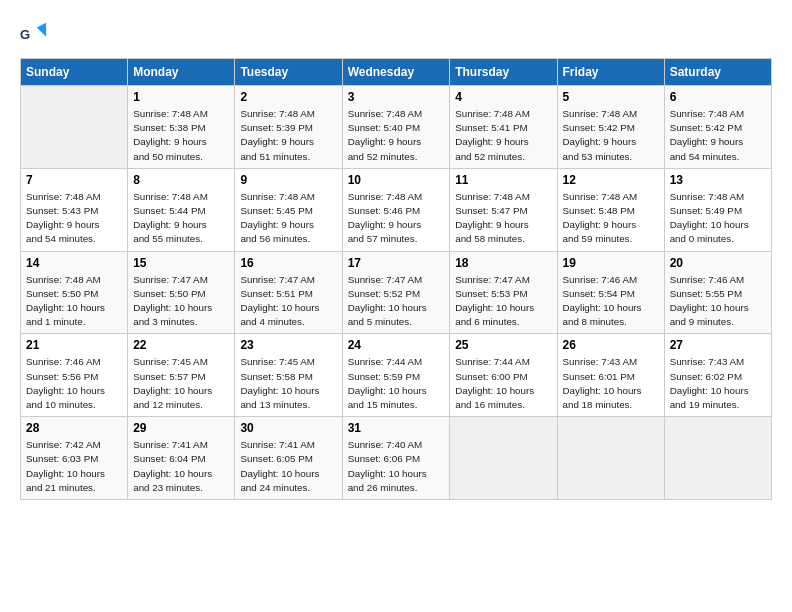  I want to click on day-info: Sunrise: 7:47 AMSunset: 5:50 PMDaylight:…, so click(181, 302).